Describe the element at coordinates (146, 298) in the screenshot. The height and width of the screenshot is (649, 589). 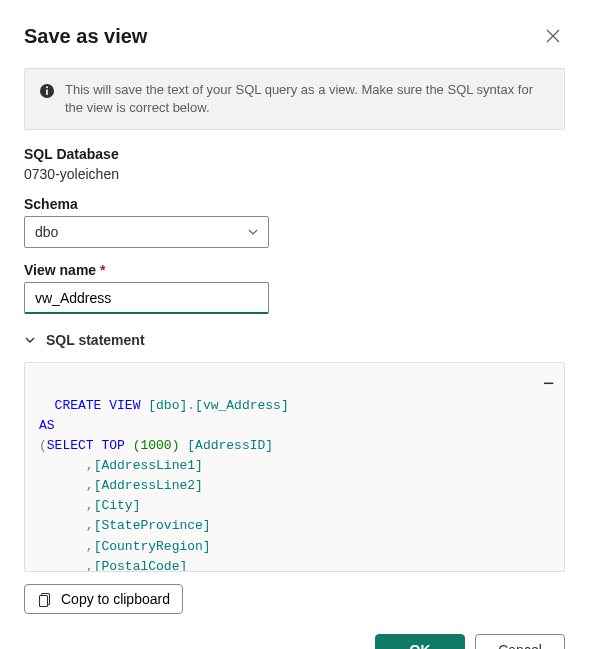
I see `view-name-input` at that location.